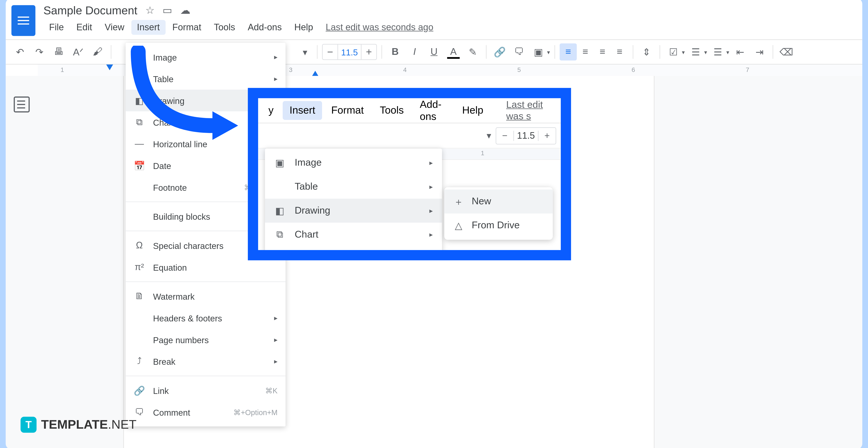  Describe the element at coordinates (673, 52) in the screenshot. I see `checklist-button: ☑` at that location.